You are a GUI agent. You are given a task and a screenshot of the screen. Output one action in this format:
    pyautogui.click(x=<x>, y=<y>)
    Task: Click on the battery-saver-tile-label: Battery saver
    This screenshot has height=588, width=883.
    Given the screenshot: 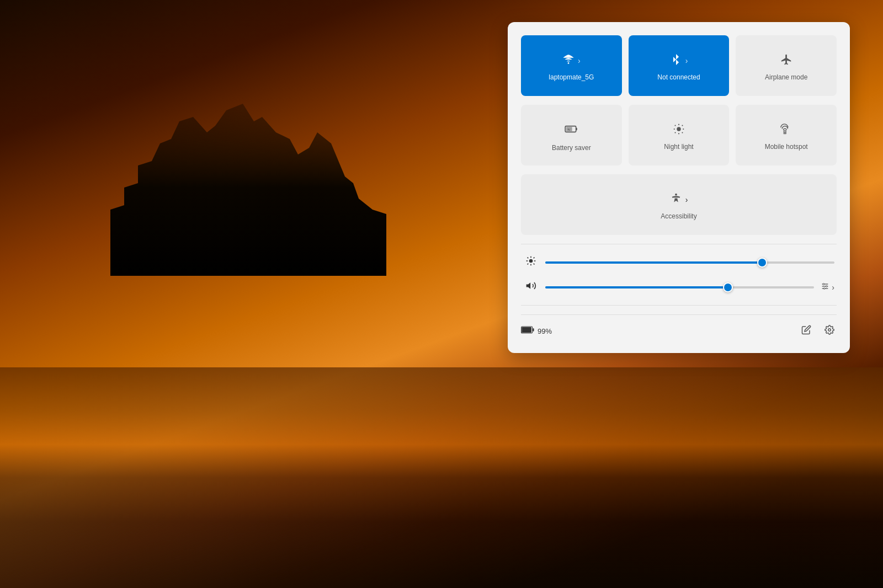 What is the action you would take?
    pyautogui.click(x=572, y=148)
    